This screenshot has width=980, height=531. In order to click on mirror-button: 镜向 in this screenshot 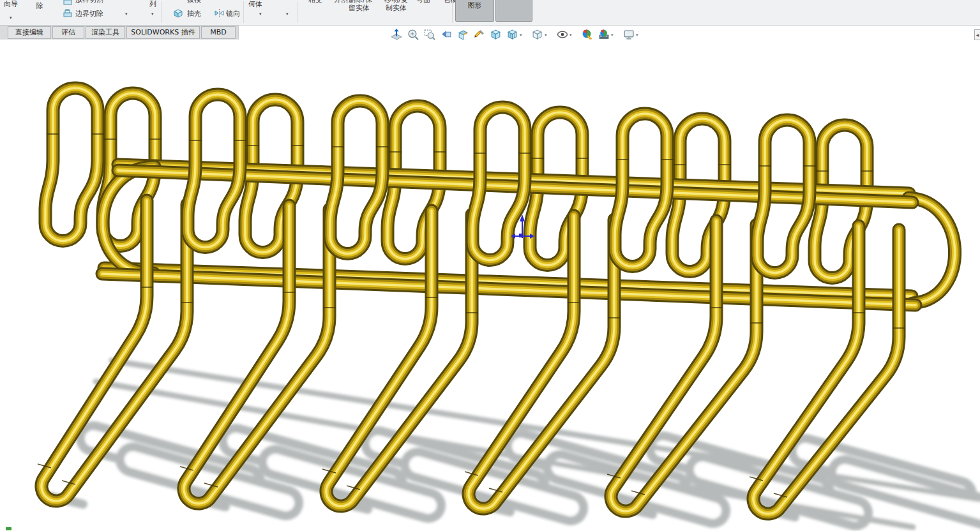, I will do `click(233, 14)`.